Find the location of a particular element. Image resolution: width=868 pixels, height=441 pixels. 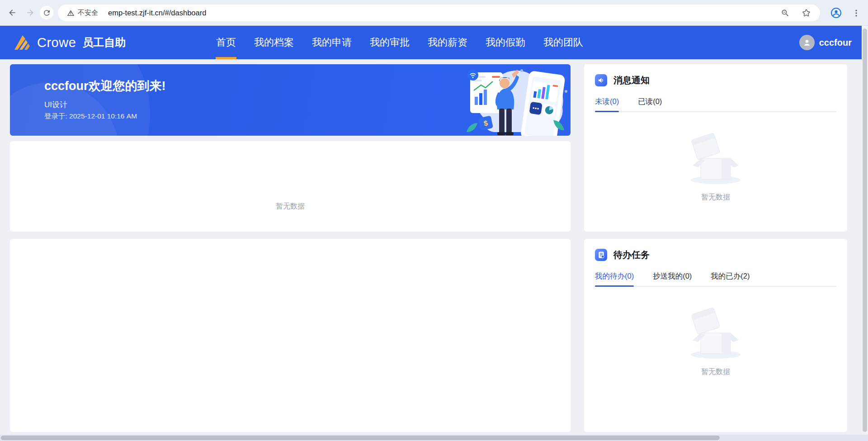

horizontal-scrollbar is located at coordinates (434, 438).